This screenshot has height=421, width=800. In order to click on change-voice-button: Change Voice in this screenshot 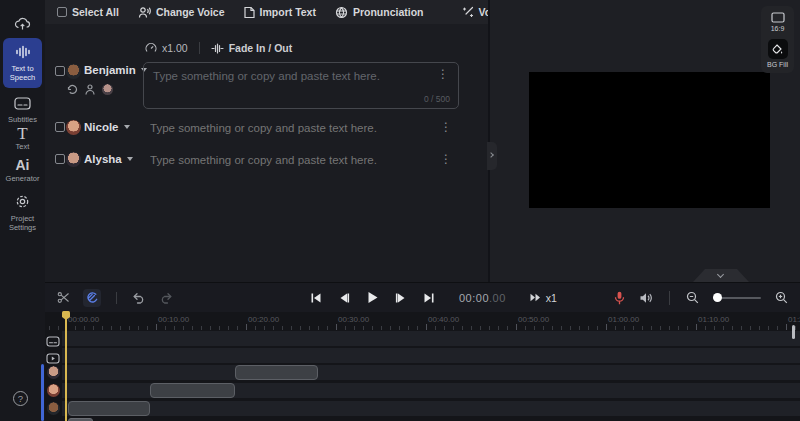, I will do `click(182, 12)`.